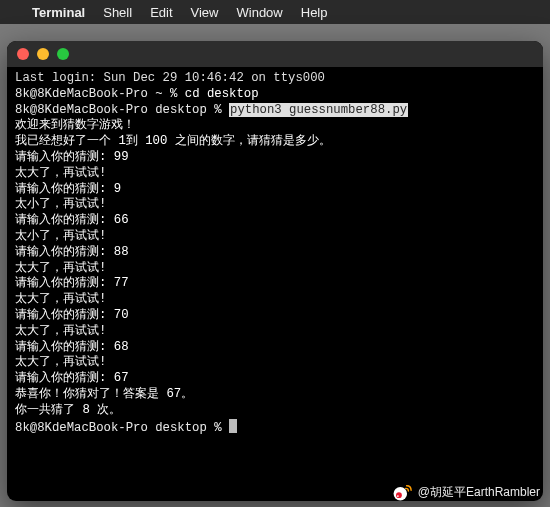  I want to click on guess-value-6: 70, so click(122, 315).